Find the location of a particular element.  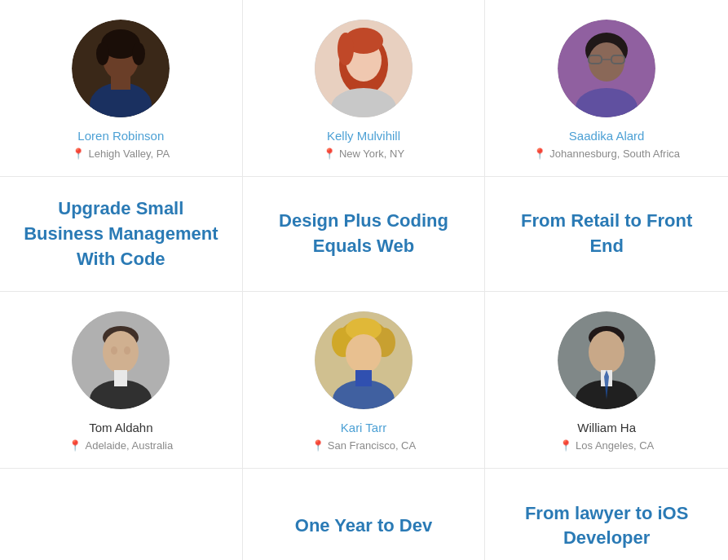

person-name-william: William Ha is located at coordinates (607, 427).